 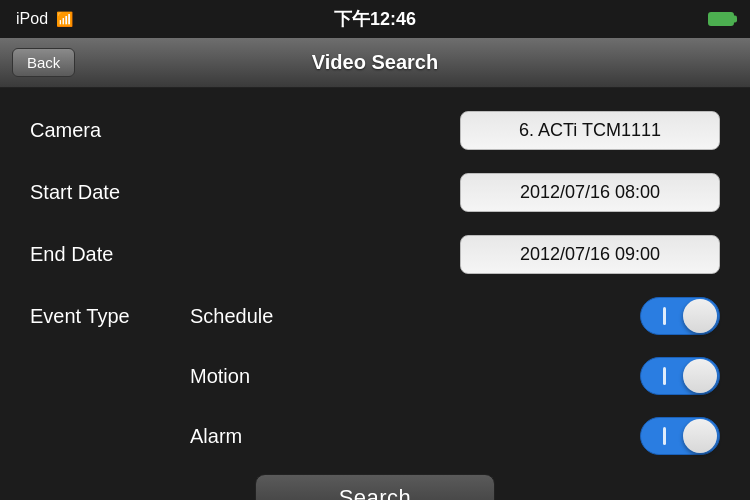 What do you see at coordinates (32, 19) in the screenshot?
I see `device-label: iPod` at bounding box center [32, 19].